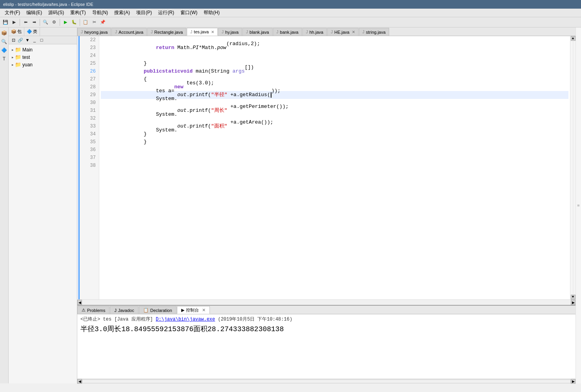  Describe the element at coordinates (27, 40) in the screenshot. I see `menu-btn: ▼` at that location.